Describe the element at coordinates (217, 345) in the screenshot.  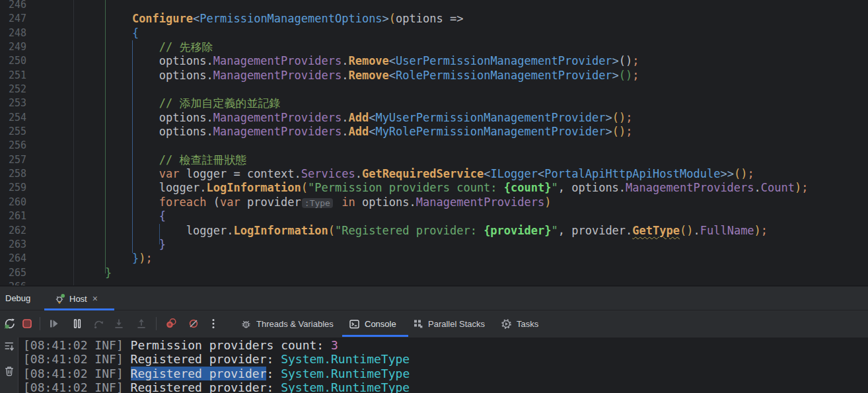
I see `console-line: [08:41:02 INF] Permission providers coun…` at that location.